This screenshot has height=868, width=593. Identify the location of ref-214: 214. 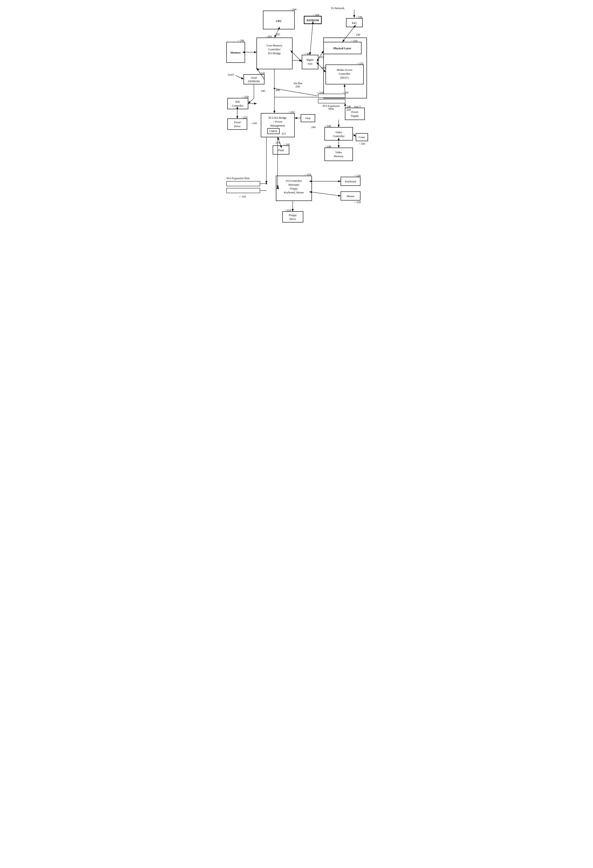
(278, 143).